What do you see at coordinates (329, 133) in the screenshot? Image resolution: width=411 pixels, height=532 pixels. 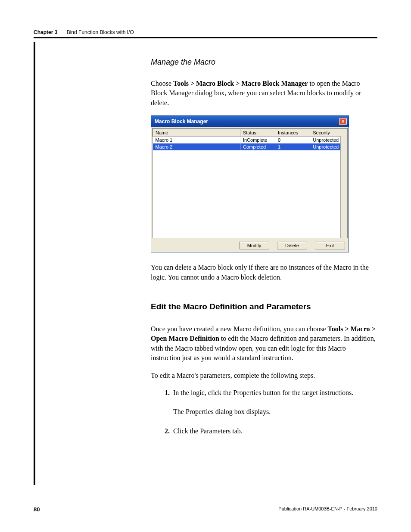 I see `col-security: Security` at bounding box center [329, 133].